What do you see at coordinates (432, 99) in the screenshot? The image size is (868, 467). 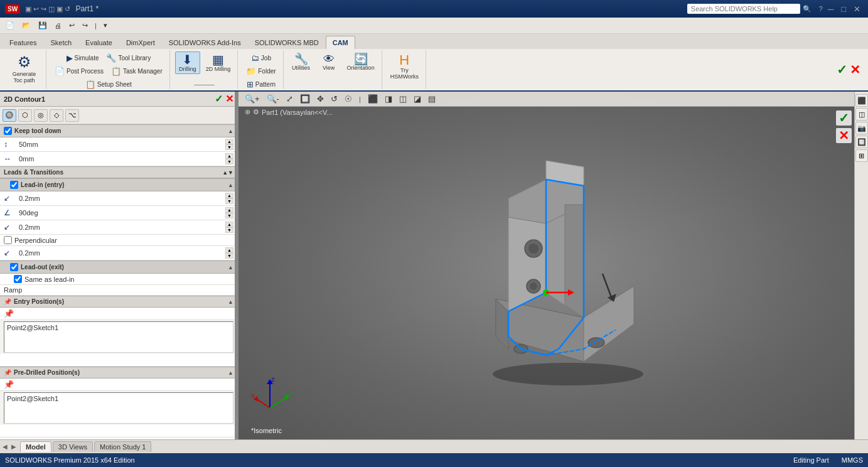 I see `section-view-button: ▤` at bounding box center [432, 99].